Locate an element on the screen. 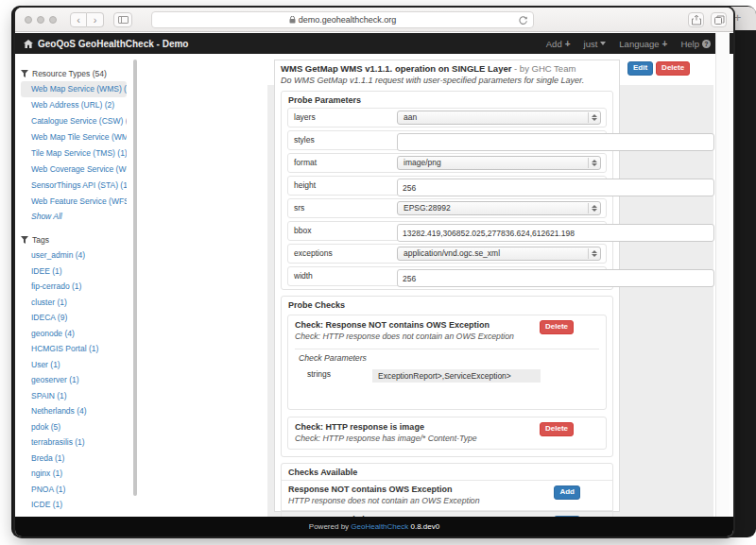 Image resolution: width=756 pixels, height=545 pixels. param-select-value: image/png is located at coordinates (422, 162).